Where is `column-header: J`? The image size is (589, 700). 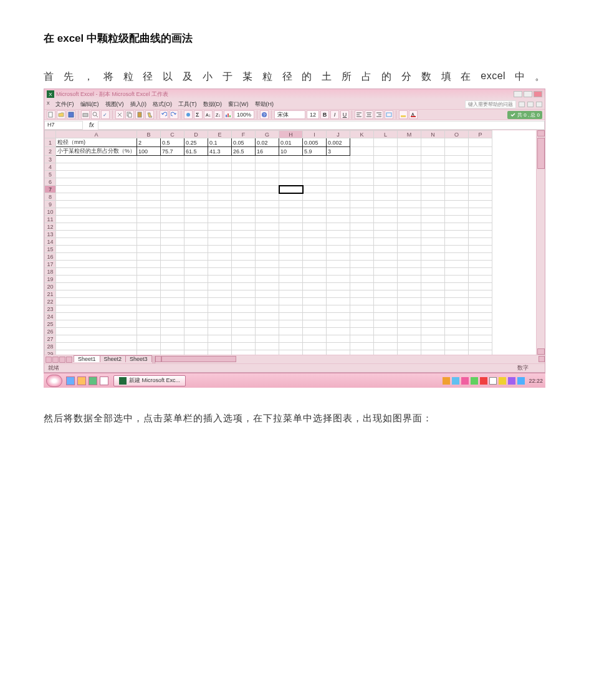
column-header: J is located at coordinates (338, 135).